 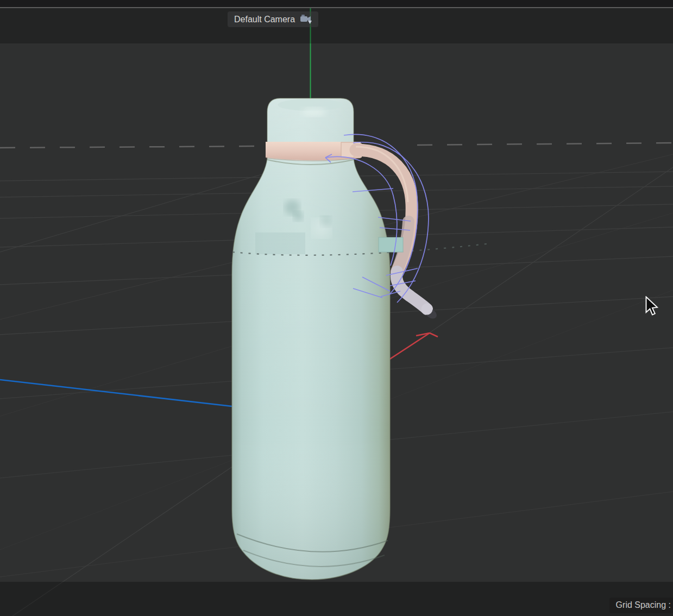 What do you see at coordinates (641, 605) in the screenshot?
I see `grid-spacing-status: Grid Spacing :` at bounding box center [641, 605].